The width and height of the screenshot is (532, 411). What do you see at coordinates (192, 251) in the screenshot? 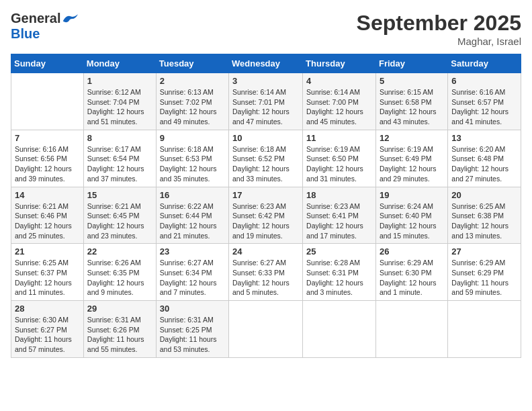
I see `day-number: 23` at bounding box center [192, 251].